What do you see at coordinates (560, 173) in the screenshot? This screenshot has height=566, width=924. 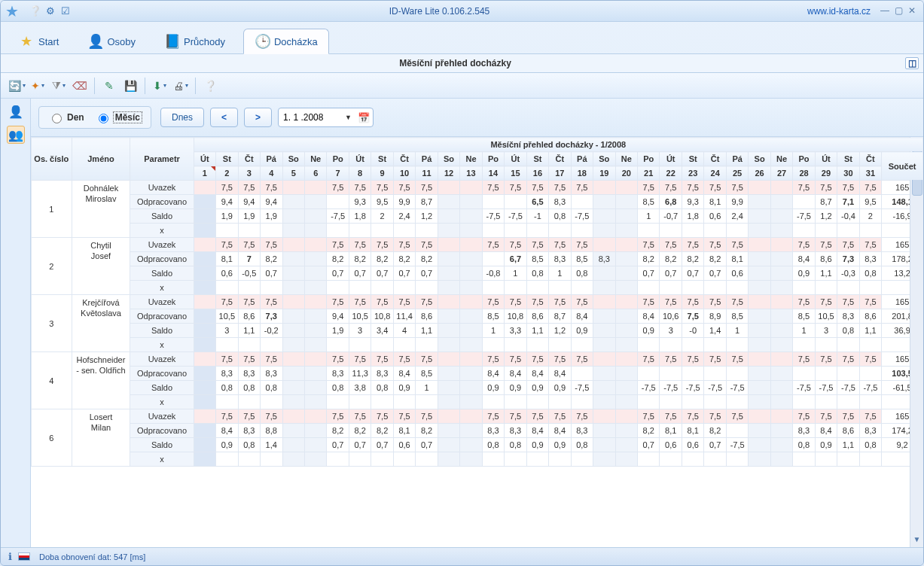 I see `col-daynum: 17` at bounding box center [560, 173].